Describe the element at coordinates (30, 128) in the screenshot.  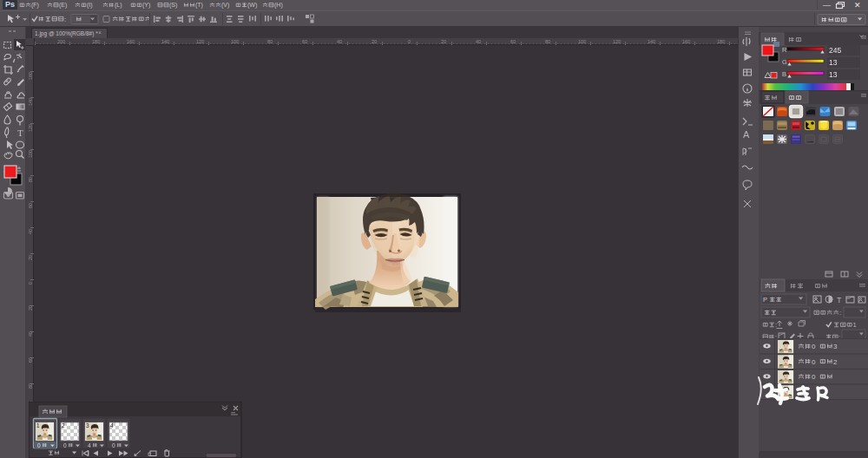
I see `svg-text: 120` at that location.